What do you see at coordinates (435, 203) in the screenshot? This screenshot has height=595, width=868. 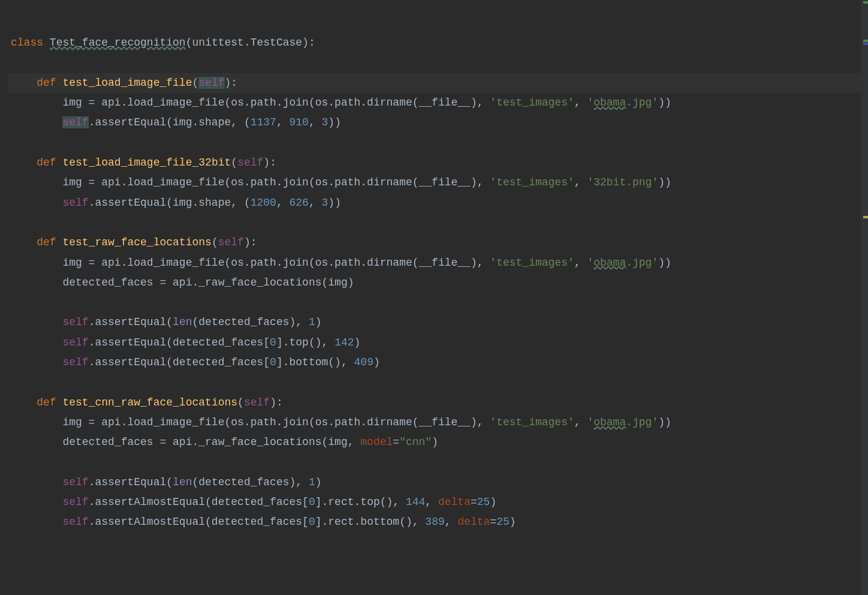 I see `code-line: self.assertEqual(img.shape, (1200, 626, …` at bounding box center [435, 203].